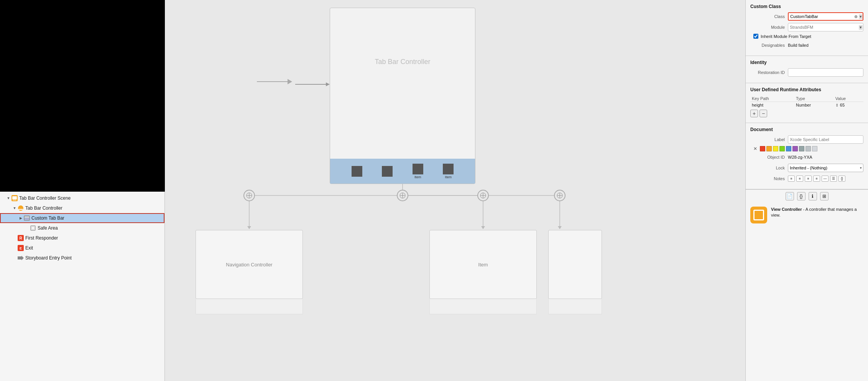 Image resolution: width=868 pixels, height=381 pixels. Describe the element at coordinates (808, 149) in the screenshot. I see `swatch-gray2` at that location.